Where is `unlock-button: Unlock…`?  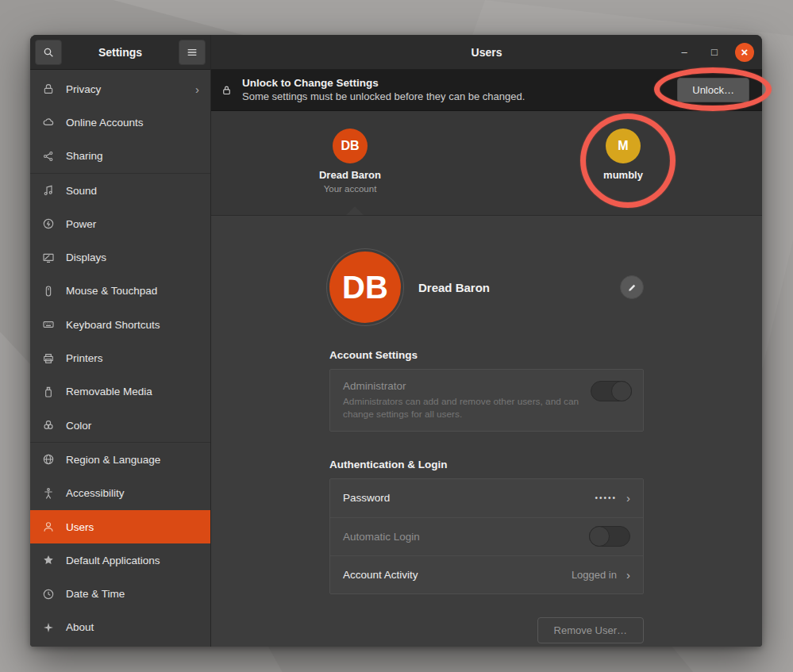 unlock-button: Unlock… is located at coordinates (713, 90).